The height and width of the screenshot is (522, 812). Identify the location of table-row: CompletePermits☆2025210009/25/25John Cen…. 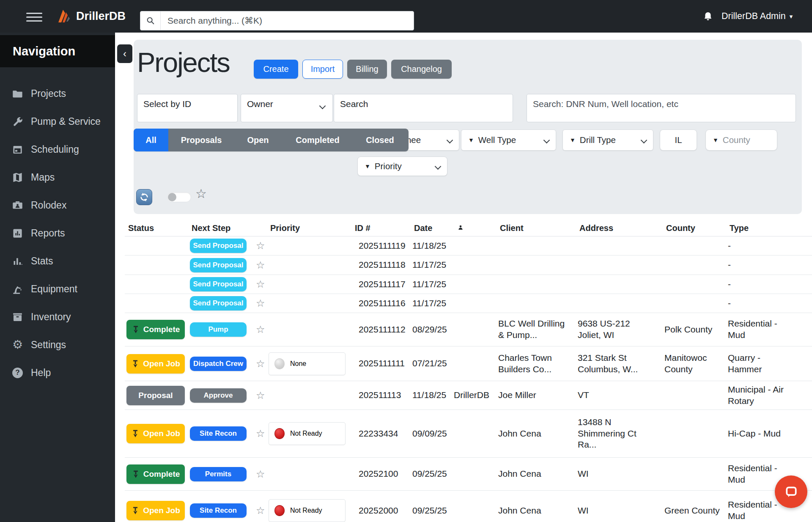
(469, 474).